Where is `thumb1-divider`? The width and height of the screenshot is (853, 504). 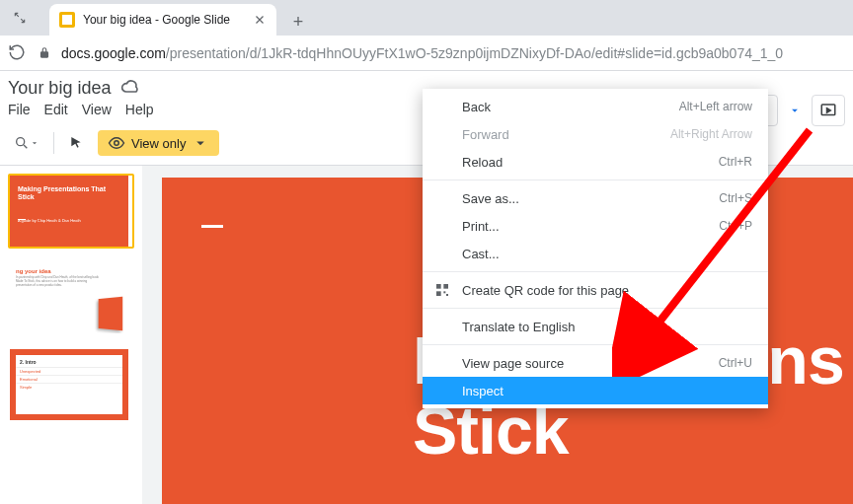
thumb1-divider is located at coordinates (22, 219).